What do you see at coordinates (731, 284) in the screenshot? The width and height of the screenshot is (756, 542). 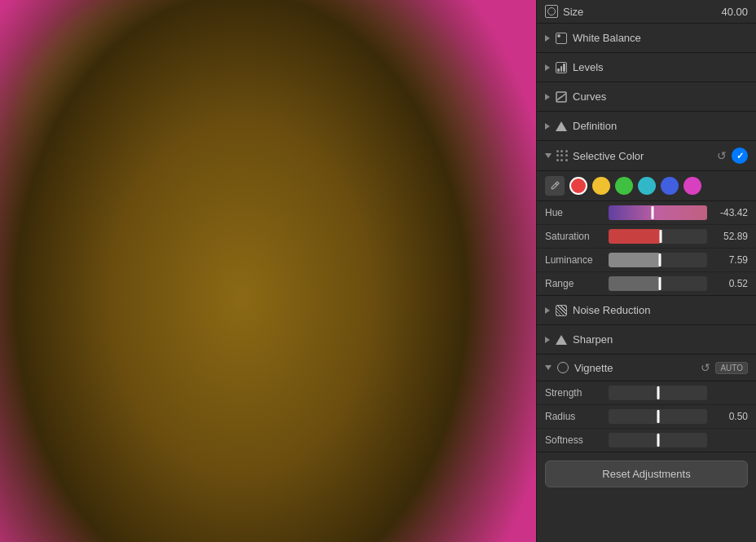 I see `range-value: 0.52` at bounding box center [731, 284].